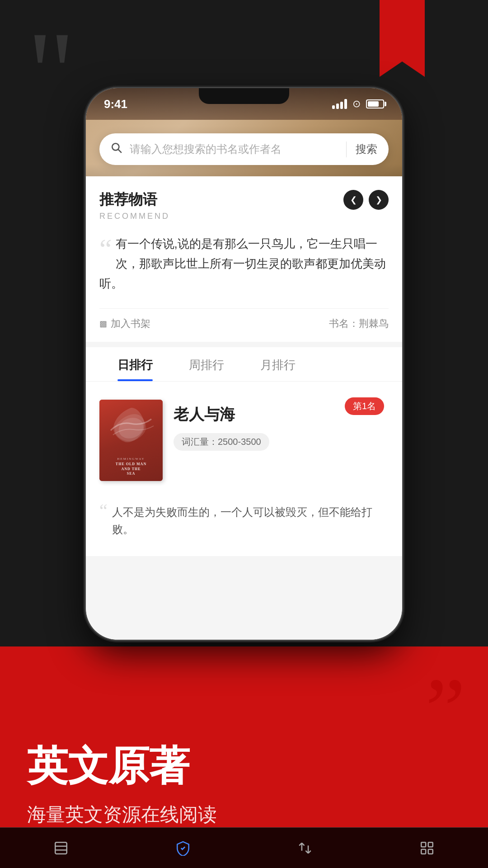 This screenshot has width=488, height=868. What do you see at coordinates (125, 324) in the screenshot?
I see `add-shelf-button: ▩ 加入书架` at bounding box center [125, 324].